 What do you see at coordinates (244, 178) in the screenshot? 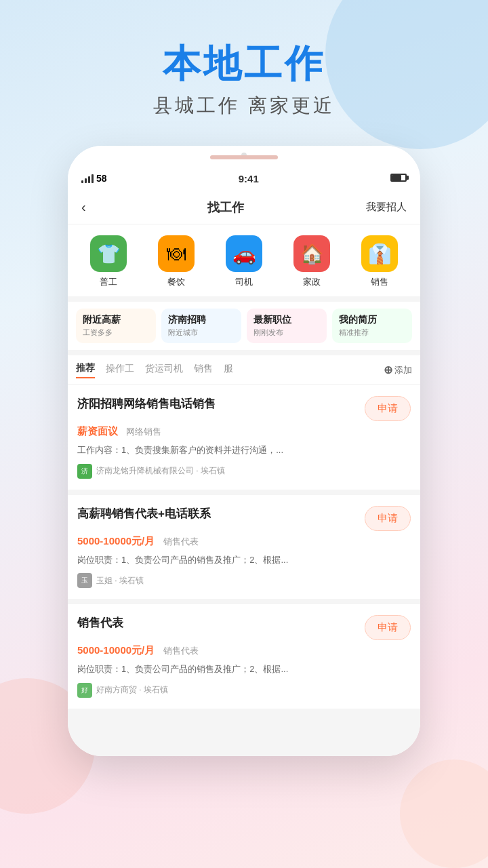
I see `status-bar: 58 9:41` at bounding box center [244, 178].